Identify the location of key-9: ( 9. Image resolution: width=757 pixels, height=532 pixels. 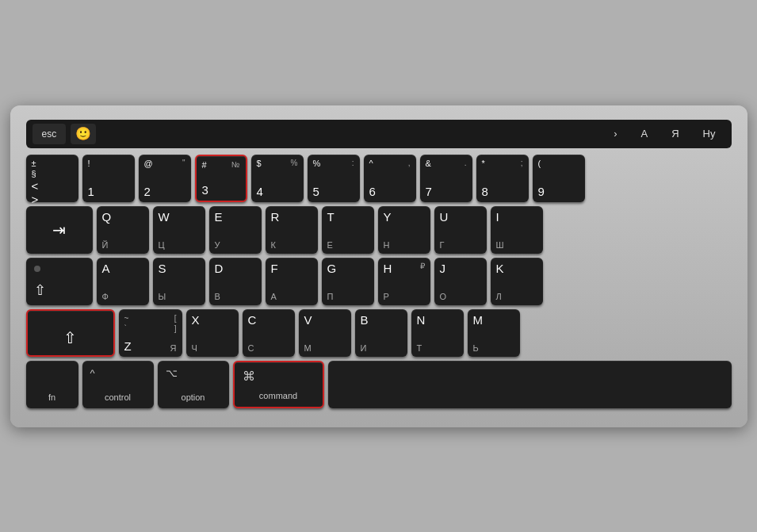
(559, 178).